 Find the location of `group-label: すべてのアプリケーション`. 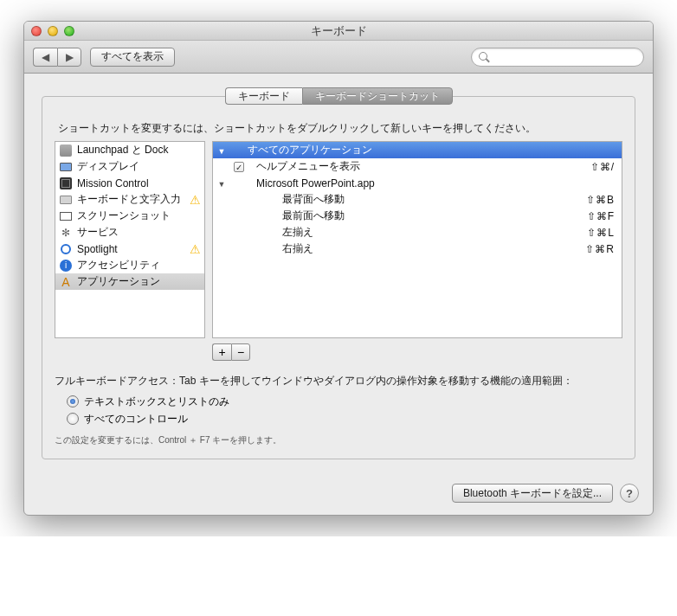

group-label: すべてのアプリケーション is located at coordinates (431, 151).